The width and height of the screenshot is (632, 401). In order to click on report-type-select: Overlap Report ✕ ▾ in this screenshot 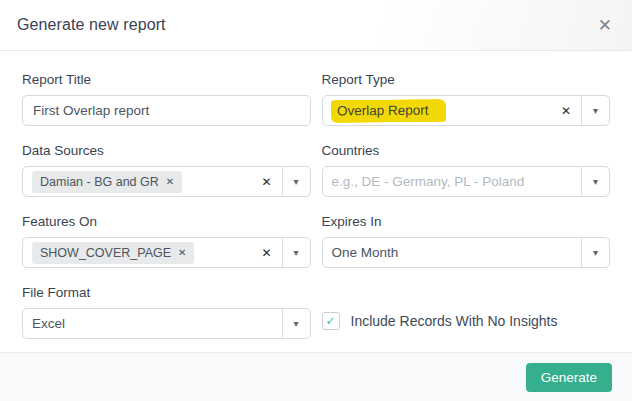, I will do `click(466, 110)`.